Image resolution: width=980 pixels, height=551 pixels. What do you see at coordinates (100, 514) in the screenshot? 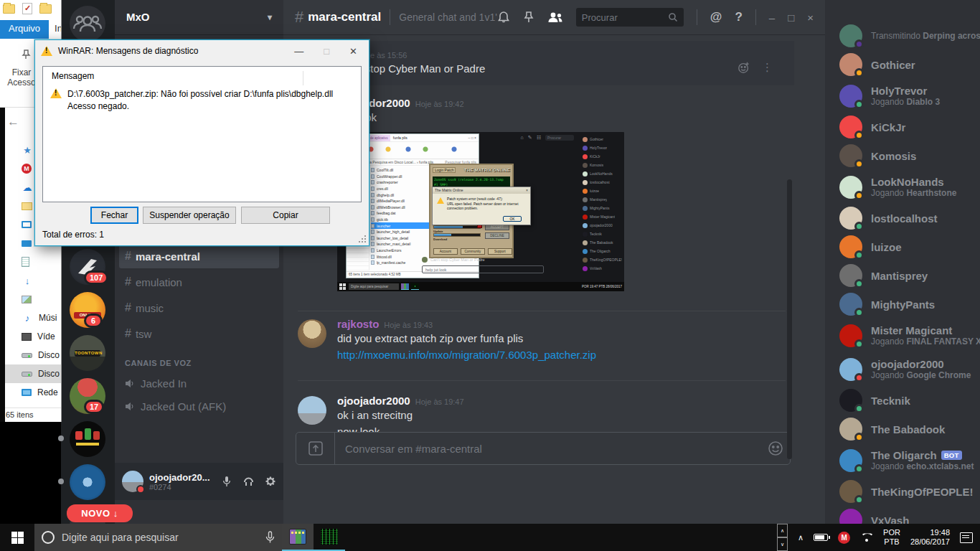
I see `novo-unread-badge: NOVO ↓` at bounding box center [100, 514].